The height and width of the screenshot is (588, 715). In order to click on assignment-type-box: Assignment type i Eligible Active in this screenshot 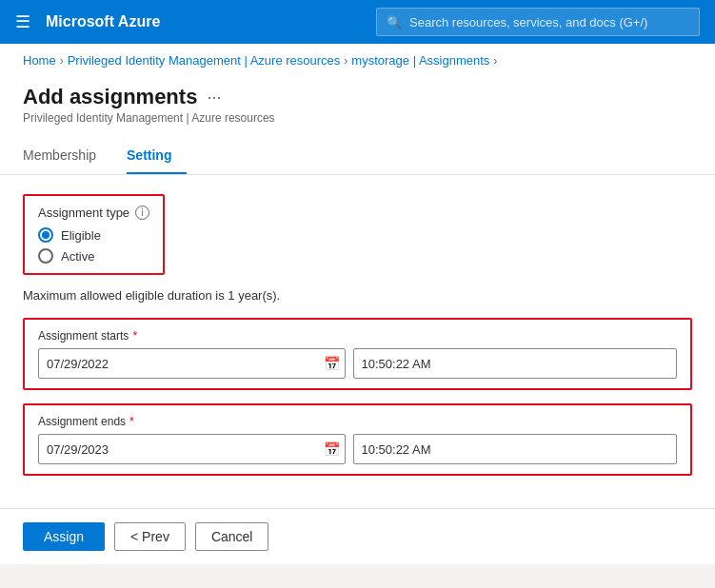, I will do `click(93, 234)`.